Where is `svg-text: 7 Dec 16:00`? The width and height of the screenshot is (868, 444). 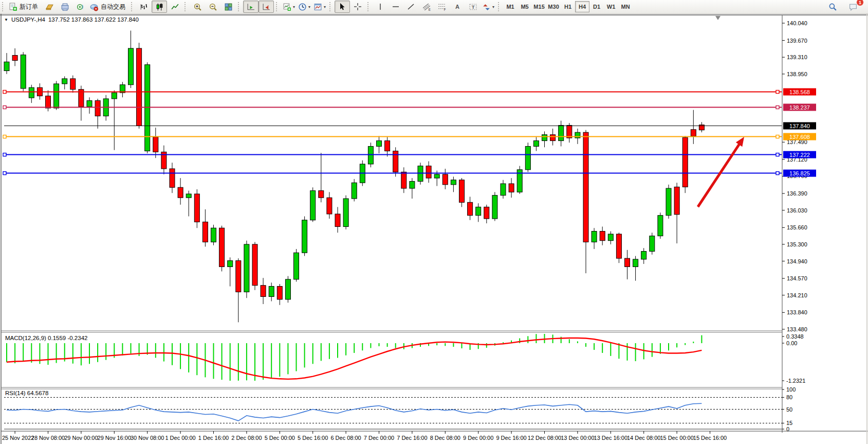 svg-text: 7 Dec 16:00 is located at coordinates (412, 438).